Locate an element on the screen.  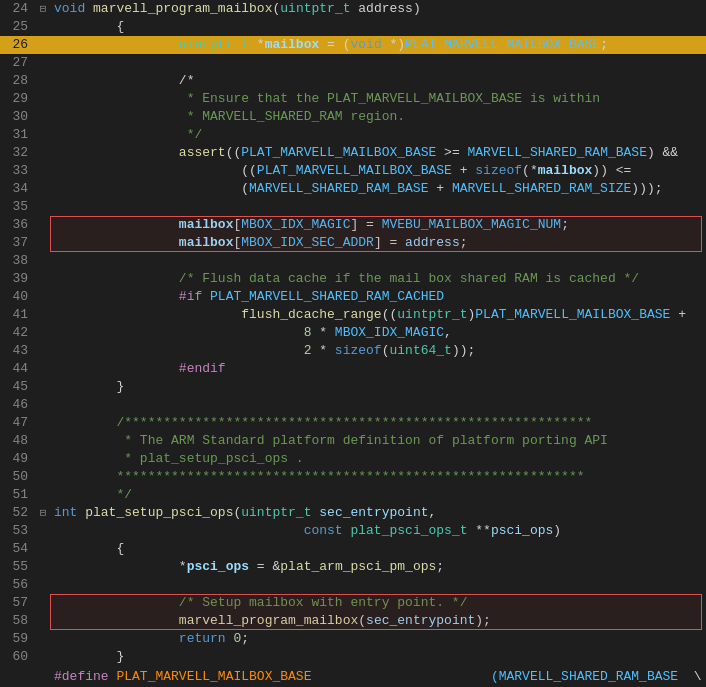
line-number: 31 is located at coordinates (18, 135).